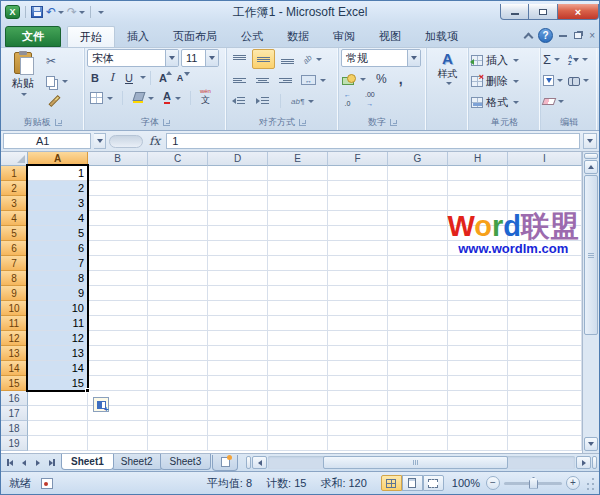 Image resolution: width=600 pixels, height=495 pixels. Describe the element at coordinates (95, 78) in the screenshot. I see `bold-button: B` at that location.